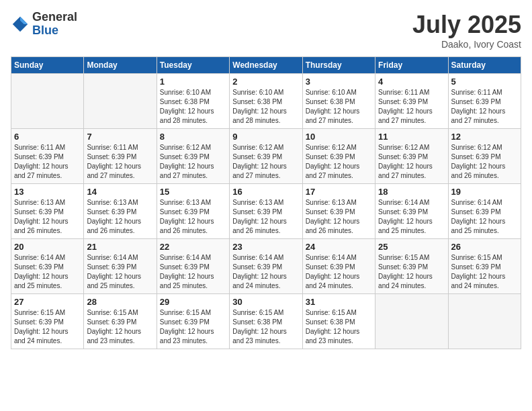 This screenshot has height=411, width=532. What do you see at coordinates (193, 322) in the screenshot?
I see `calendar-cell: 29Sunrise: 6:15 AM Sunset: 6:39 PM Dayli…` at bounding box center [193, 322].